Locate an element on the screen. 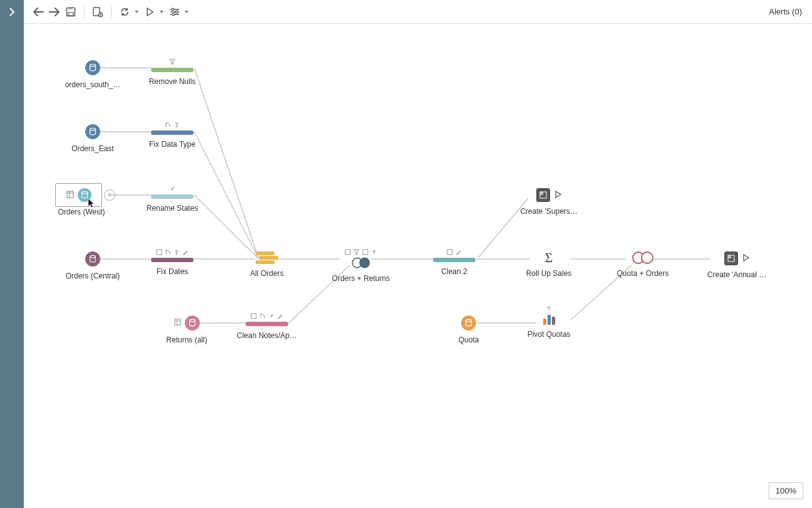  node-label: Pivot Quotas is located at coordinates (549, 334).